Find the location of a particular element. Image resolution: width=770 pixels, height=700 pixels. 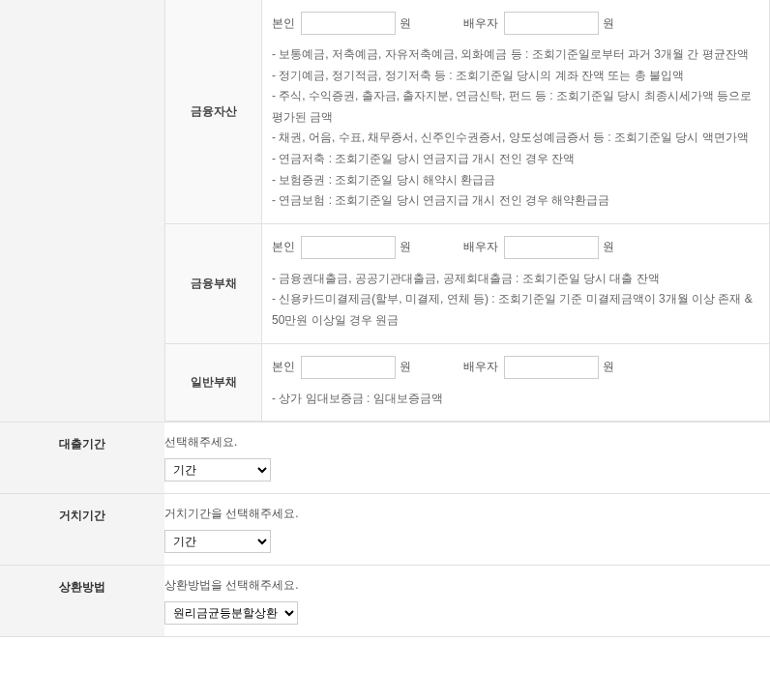

repayment-select: 원리금균등분할상환 is located at coordinates (231, 613).